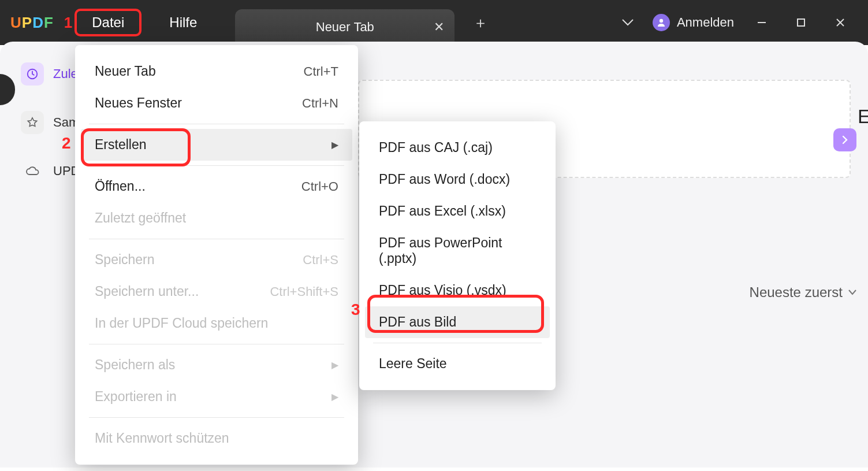  What do you see at coordinates (217, 218) in the screenshot?
I see `file-menu-item: Zuletzt geöffnet` at bounding box center [217, 218].